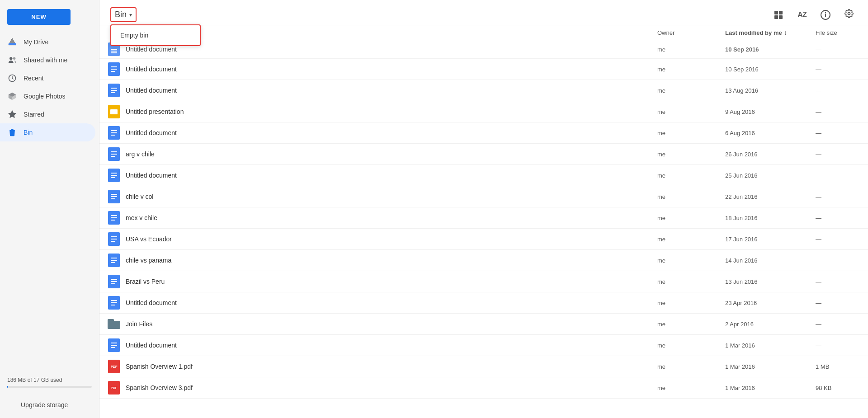  What do you see at coordinates (44, 405) in the screenshot?
I see `upgrade-label: Upgrade storage` at bounding box center [44, 405].